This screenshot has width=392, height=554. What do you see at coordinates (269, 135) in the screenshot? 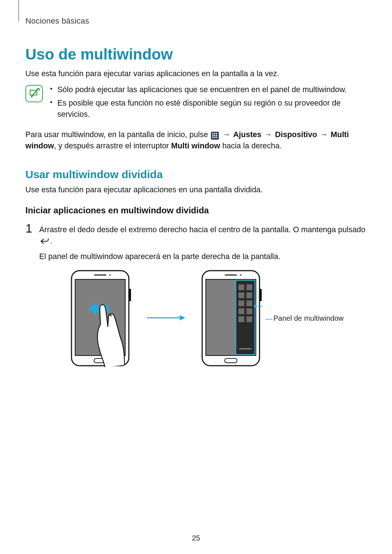
I see `arrow-2: →` at bounding box center [269, 135].